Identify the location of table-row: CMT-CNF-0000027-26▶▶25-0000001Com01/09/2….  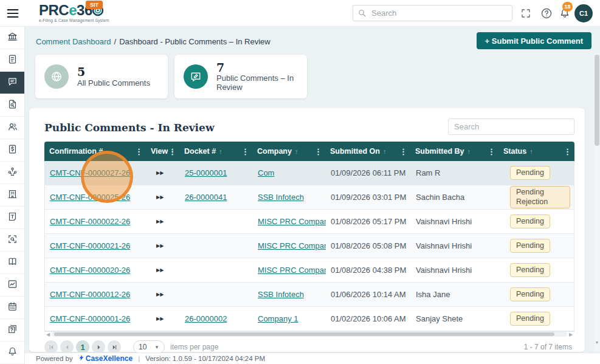
(309, 173).